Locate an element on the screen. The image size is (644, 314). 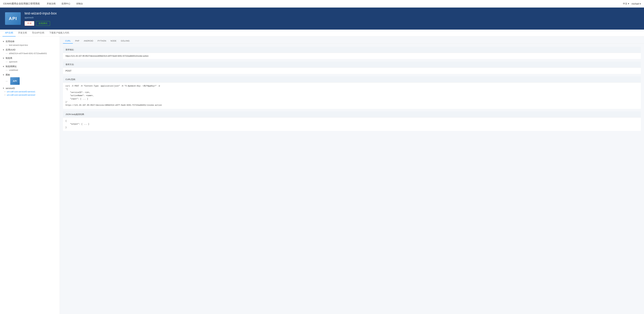
tab-api-docs: API文档 is located at coordinates (9, 33).